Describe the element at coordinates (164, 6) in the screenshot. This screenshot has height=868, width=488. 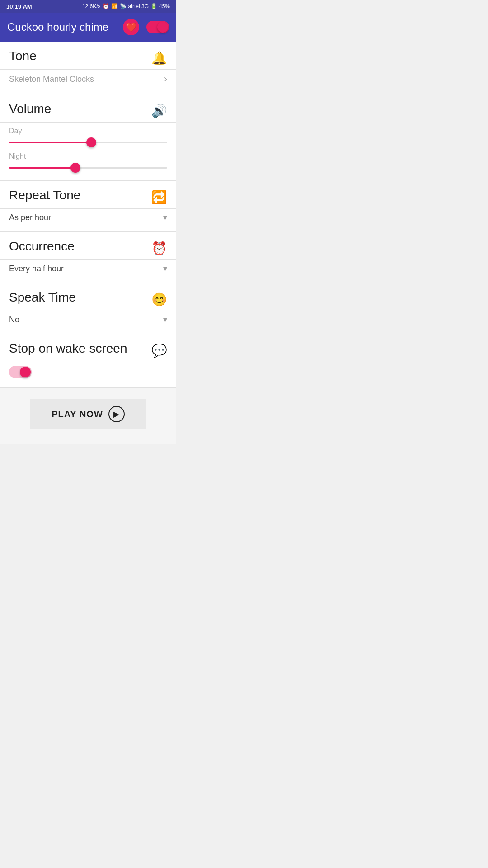
I see `status-battery: 45%` at that location.